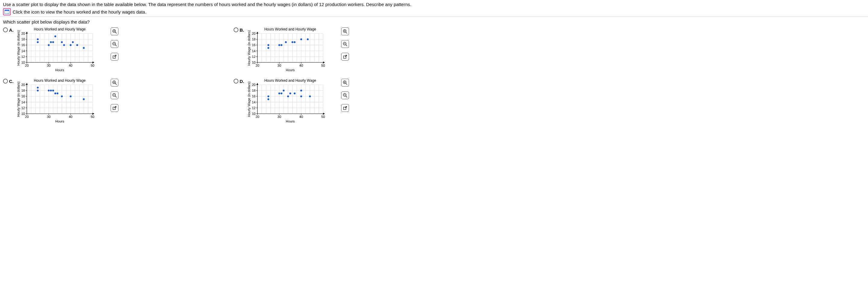 Image resolution: width=868 pixels, height=285 pixels. I want to click on radio-d, so click(236, 81).